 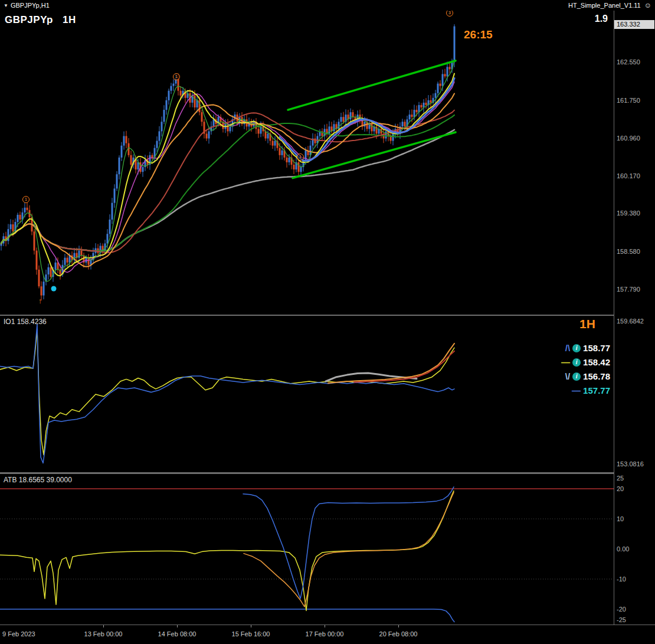 What do you see at coordinates (648, 5) in the screenshot?
I see `smiley-icon: ☺` at bounding box center [648, 5].